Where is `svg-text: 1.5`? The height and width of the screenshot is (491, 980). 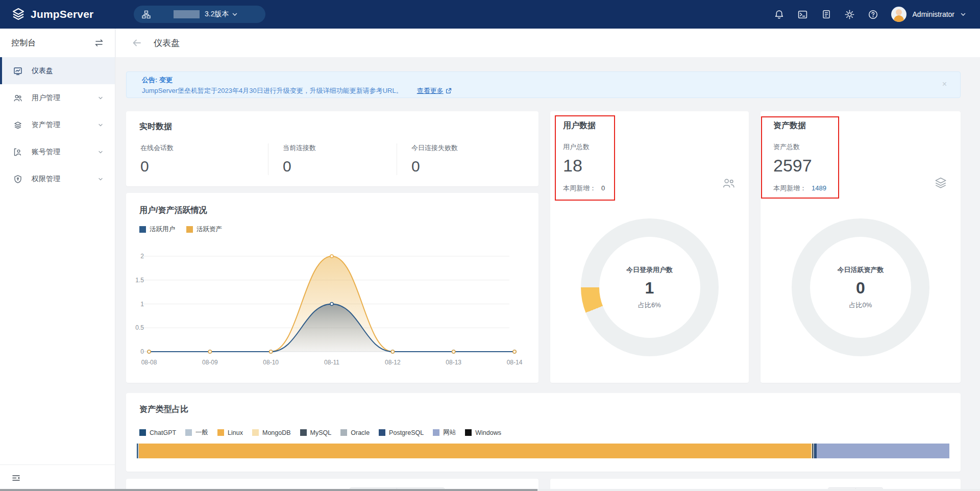 svg-text: 1.5 is located at coordinates (140, 280).